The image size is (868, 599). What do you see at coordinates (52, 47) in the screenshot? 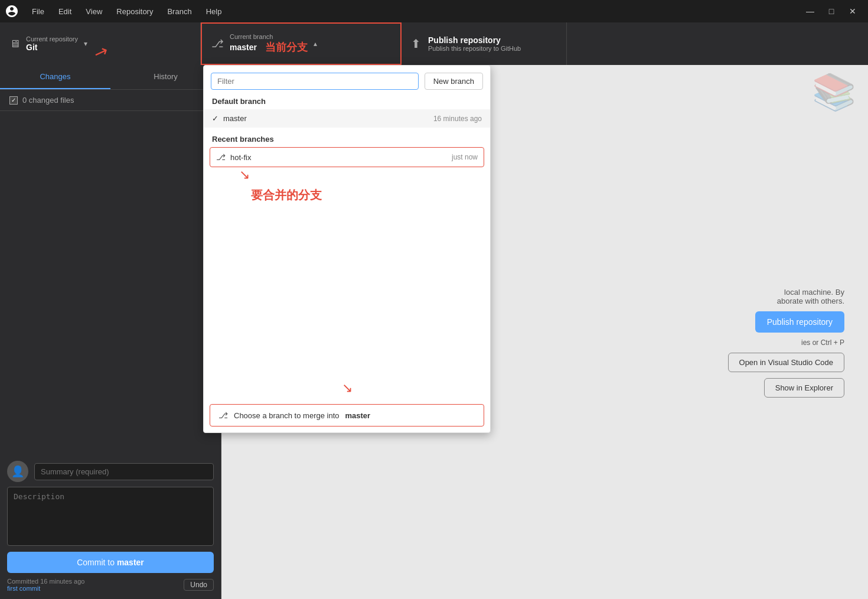
I see `repo-label-bottom: Git` at bounding box center [52, 47].